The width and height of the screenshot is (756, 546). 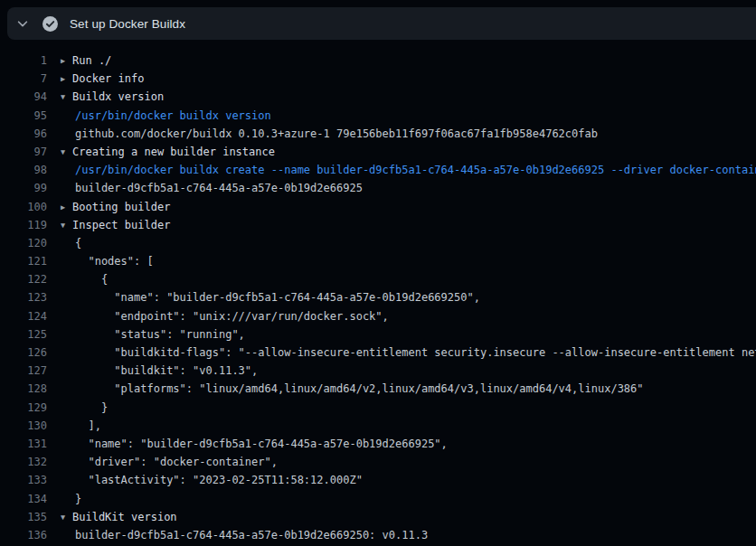 I want to click on line-number: 128, so click(x=24, y=389).